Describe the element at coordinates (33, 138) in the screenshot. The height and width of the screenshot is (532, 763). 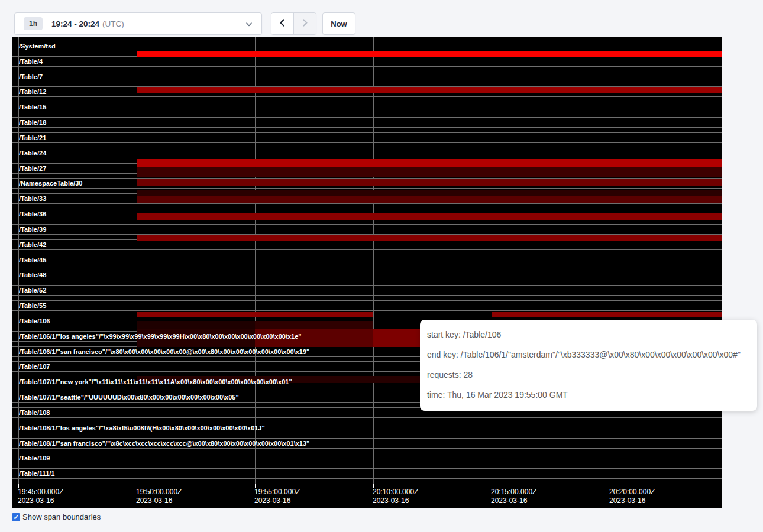
I see `row-label: /Table/21` at that location.